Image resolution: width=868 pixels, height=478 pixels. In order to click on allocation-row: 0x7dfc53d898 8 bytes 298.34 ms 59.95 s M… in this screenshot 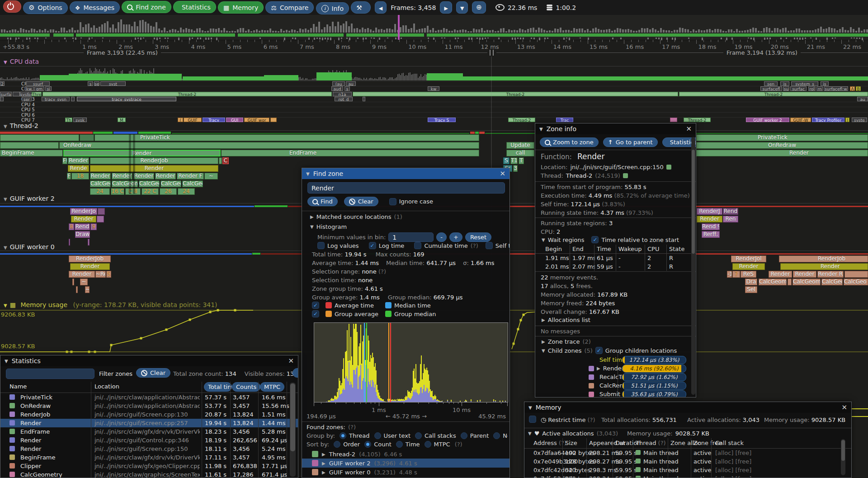, I will do `click(688, 476)`.